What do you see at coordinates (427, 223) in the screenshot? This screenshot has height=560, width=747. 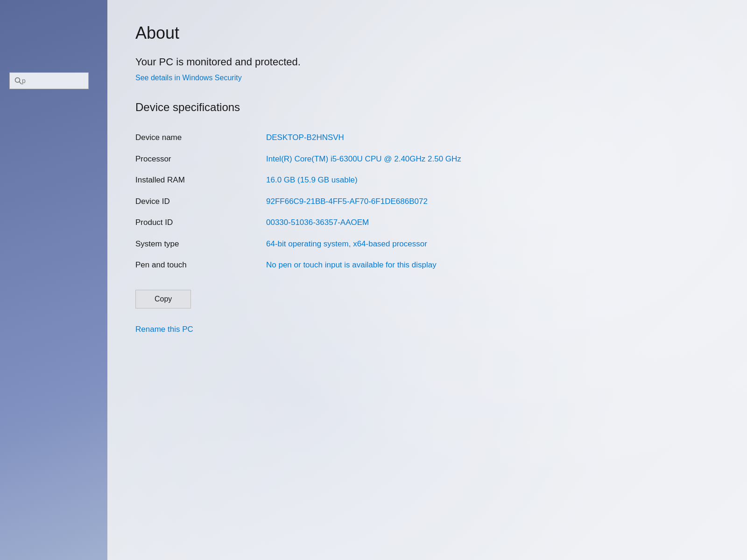 I see `table-row: Product ID00330-51036-36357-AAOEM` at bounding box center [427, 223].